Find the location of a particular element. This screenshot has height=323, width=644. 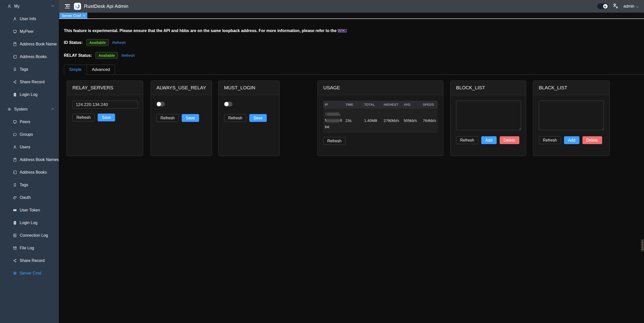

relay-status-row: RELAY Status: Available Refresh is located at coordinates (354, 56).